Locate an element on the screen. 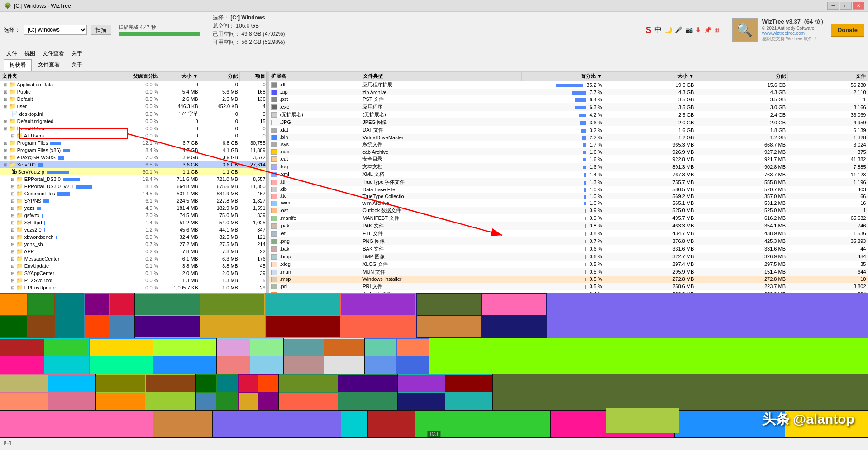  type-row: .ost Outlook 数据文件 0.9 % 525.0 MB 525.0 M… is located at coordinates (568, 211).